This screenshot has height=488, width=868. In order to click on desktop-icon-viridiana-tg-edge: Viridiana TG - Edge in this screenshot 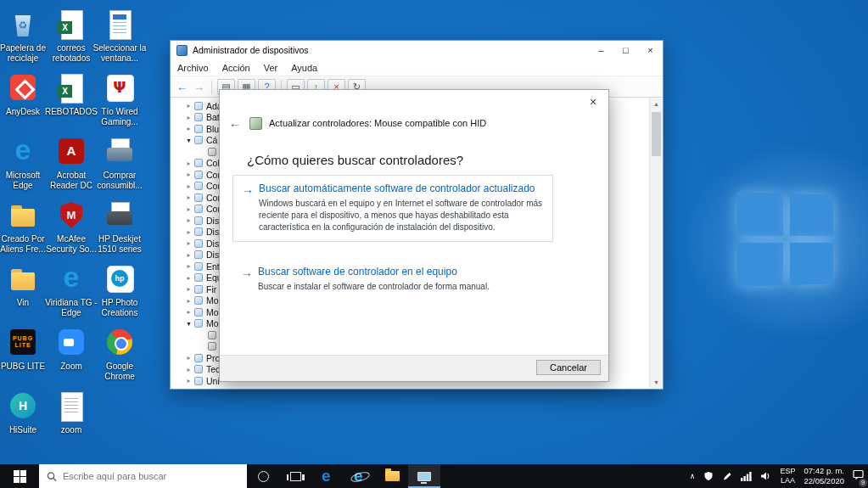, I will do `click(71, 290)`.